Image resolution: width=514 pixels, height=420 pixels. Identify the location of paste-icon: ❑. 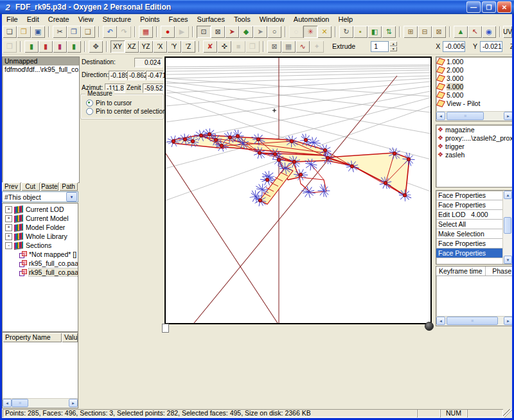
(88, 32).